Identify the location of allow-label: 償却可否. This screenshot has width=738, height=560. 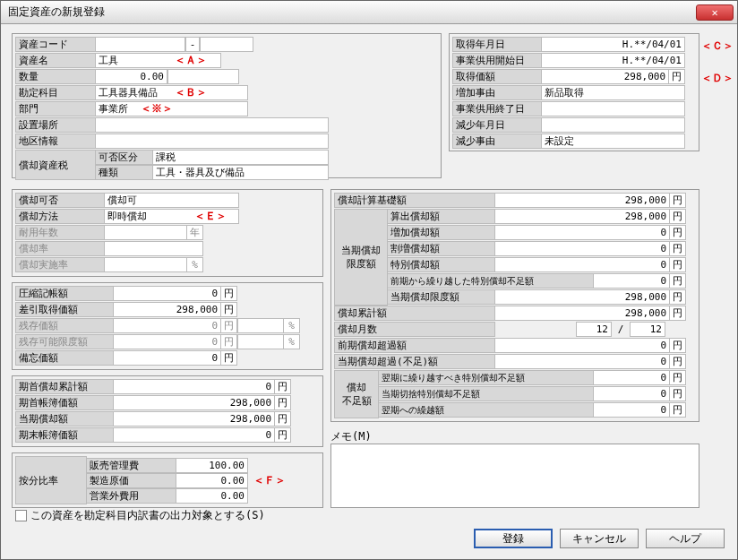
(60, 201).